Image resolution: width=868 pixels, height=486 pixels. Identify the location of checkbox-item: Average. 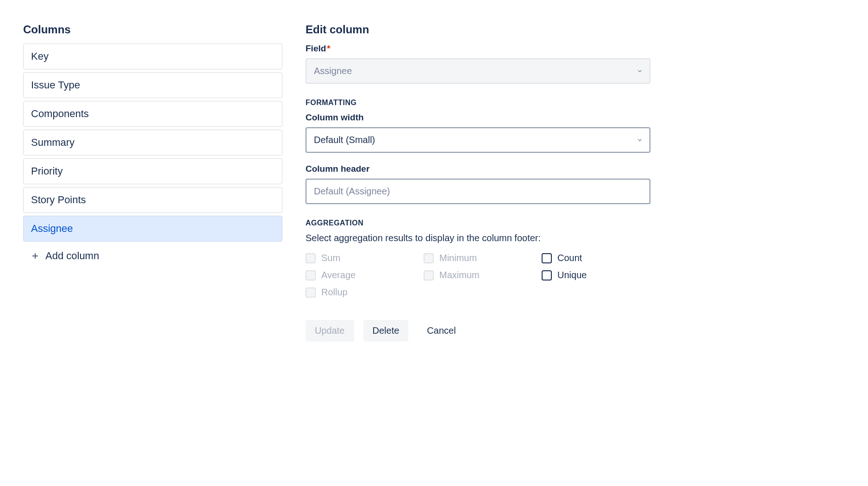
(360, 275).